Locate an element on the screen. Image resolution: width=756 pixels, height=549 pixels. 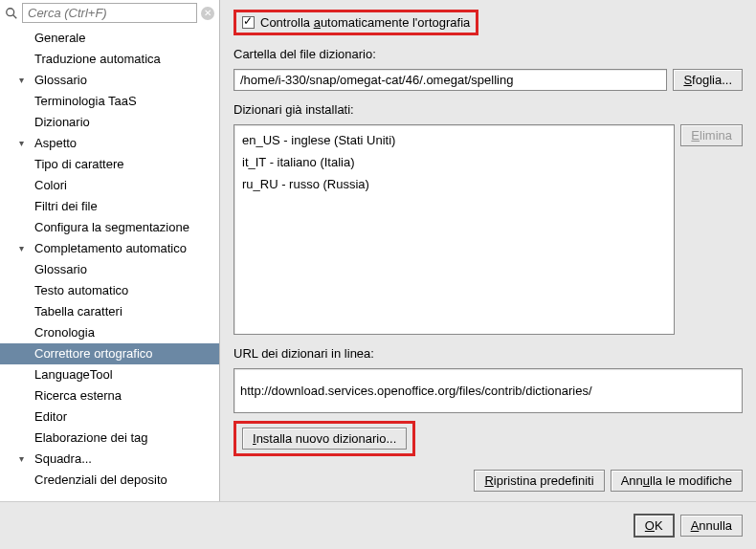
browse-button: Sfoglia... is located at coordinates (708, 80).